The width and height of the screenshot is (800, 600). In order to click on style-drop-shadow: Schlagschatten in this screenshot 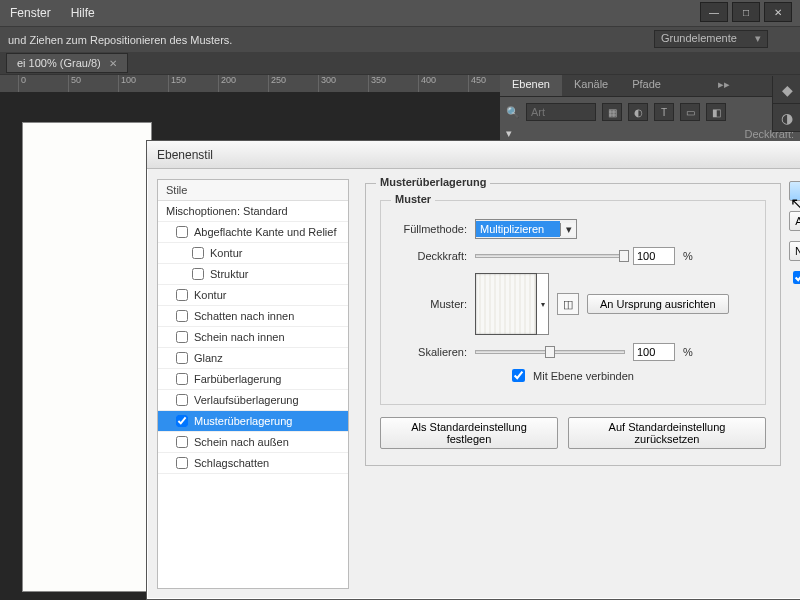, I will do `click(253, 464)`.